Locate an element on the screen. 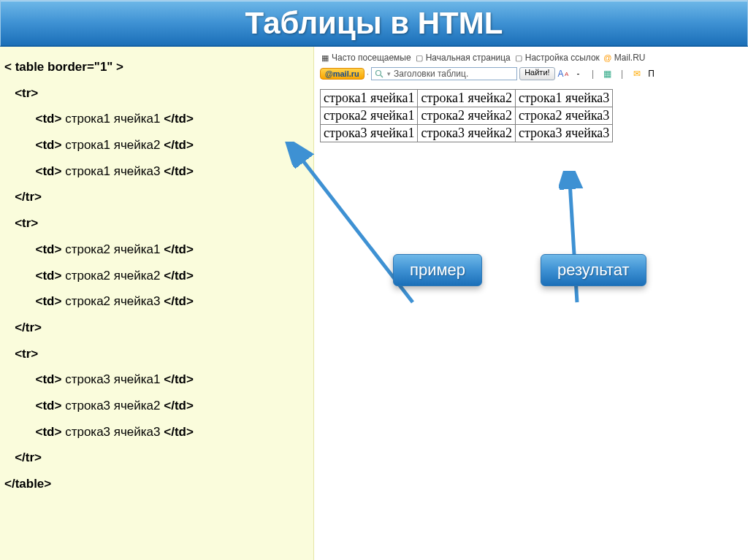 Image resolution: width=748 pixels, height=560 pixels. search-text: Заголовки таблиц. is located at coordinates (431, 74).